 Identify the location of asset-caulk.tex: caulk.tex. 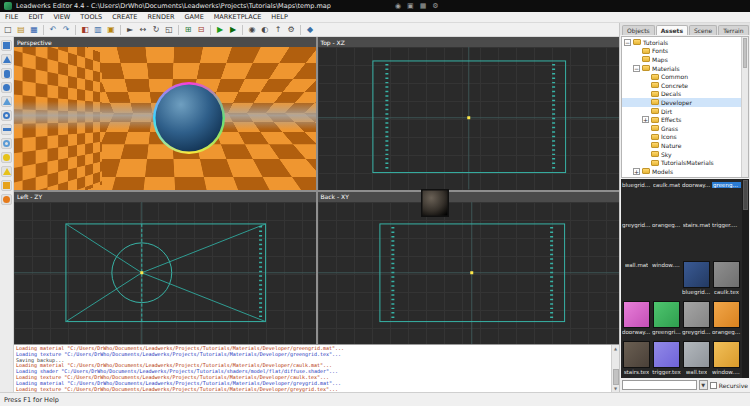
(726, 280).